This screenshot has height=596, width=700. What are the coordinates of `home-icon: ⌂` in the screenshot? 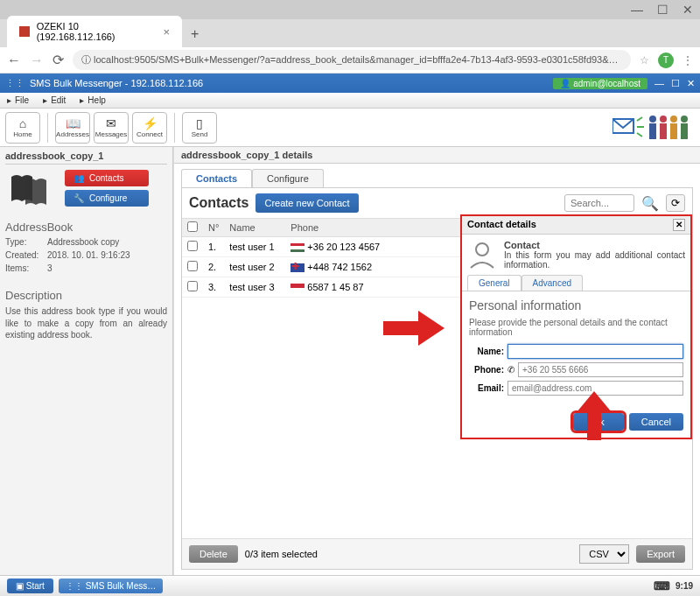 It's located at (23, 123).